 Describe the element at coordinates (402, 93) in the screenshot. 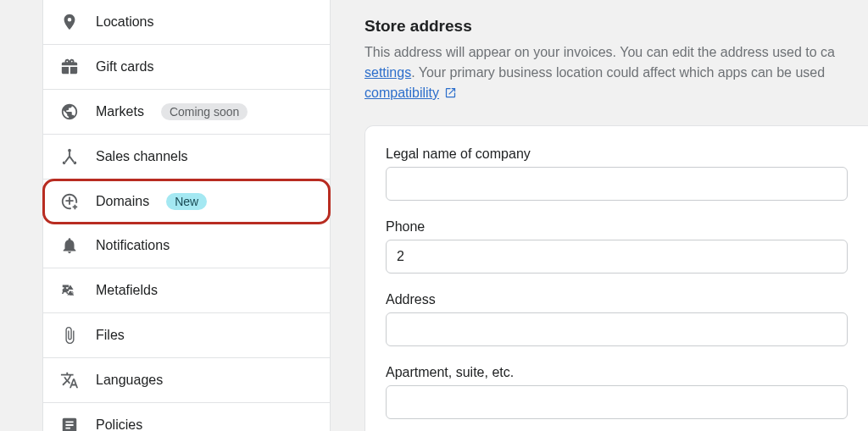

I see `compatibility-link: compatibility` at that location.